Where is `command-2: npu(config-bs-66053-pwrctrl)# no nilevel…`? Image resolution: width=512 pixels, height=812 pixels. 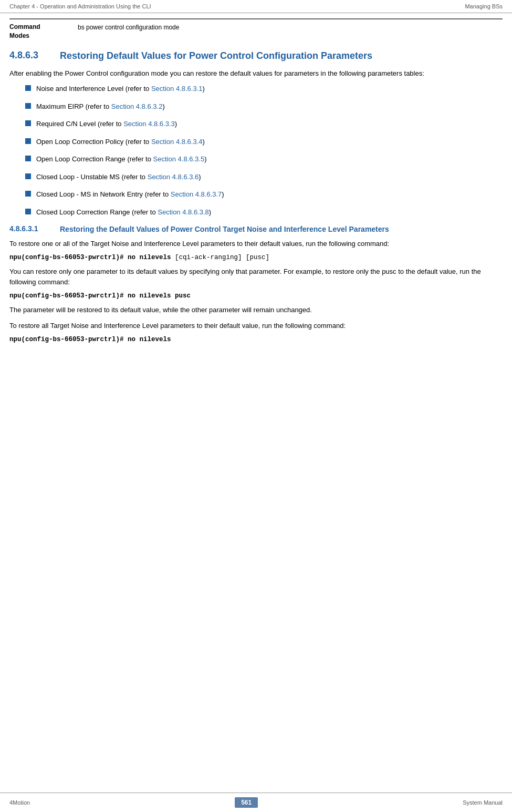
command-2: npu(config-bs-66053-pwrctrl)# no nilevel… is located at coordinates (256, 296).